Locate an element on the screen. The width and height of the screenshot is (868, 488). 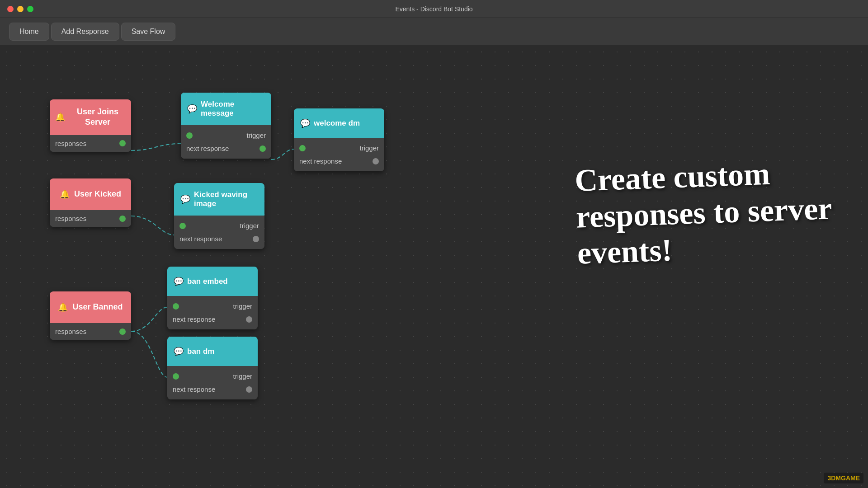
event-node-user-kicked: 🔔 User Kicked responses is located at coordinates (90, 202).